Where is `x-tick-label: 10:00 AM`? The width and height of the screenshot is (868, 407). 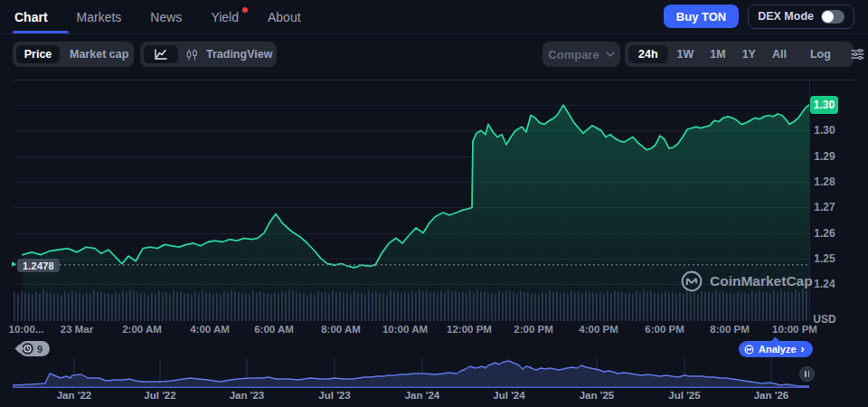
x-tick-label: 10:00 AM is located at coordinates (405, 329).